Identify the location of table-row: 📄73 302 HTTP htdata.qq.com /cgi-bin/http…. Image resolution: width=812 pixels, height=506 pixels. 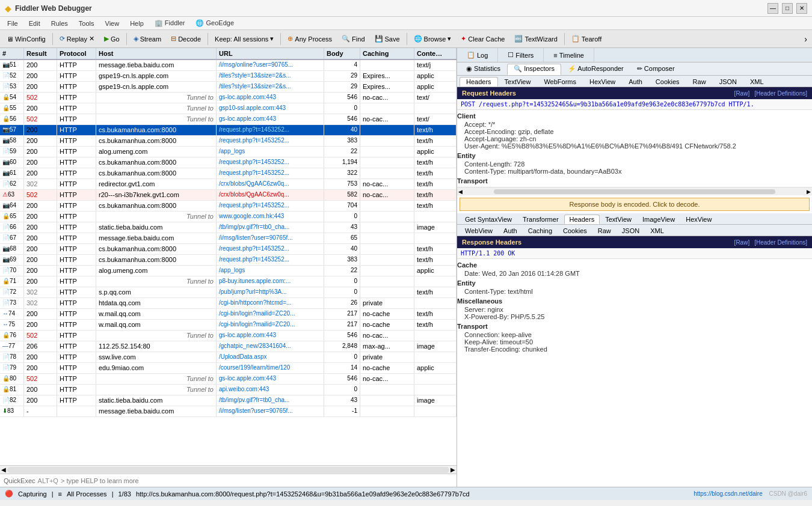
(229, 303).